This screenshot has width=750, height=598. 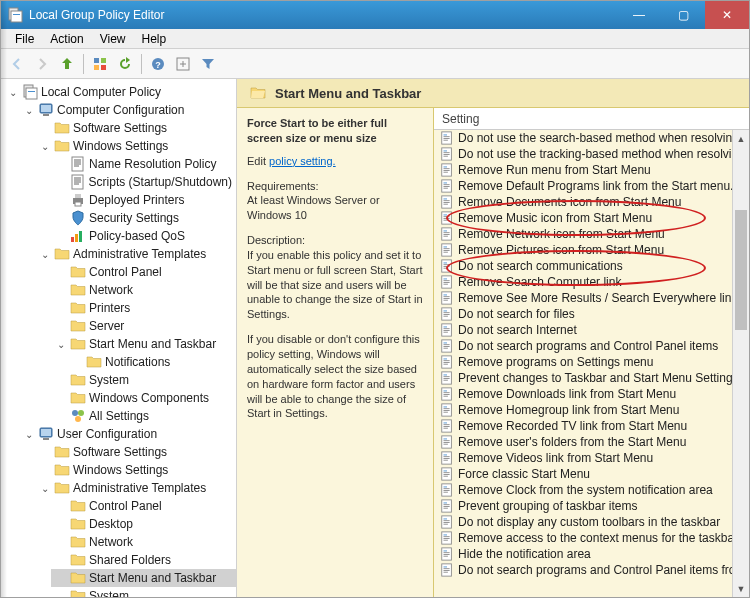 What do you see at coordinates (144, 506) in the screenshot?
I see `tree-node-uc-at-0: Control Panel` at bounding box center [144, 506].